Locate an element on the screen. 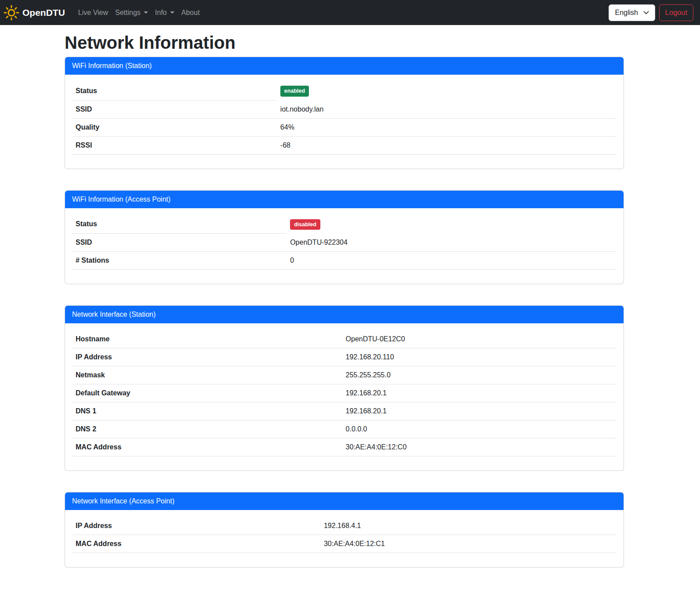 Image resolution: width=700 pixels, height=597 pixels. table-row: Statusdisabled is located at coordinates (345, 224).